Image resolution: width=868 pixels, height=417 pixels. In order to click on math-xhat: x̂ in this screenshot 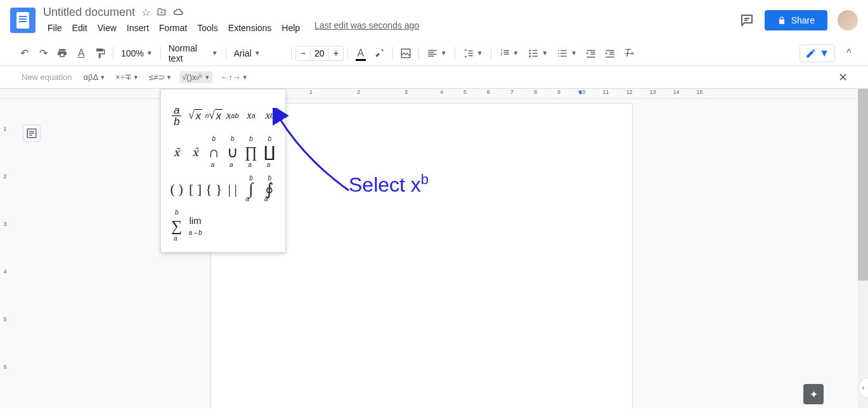, I will do `click(195, 152)`.